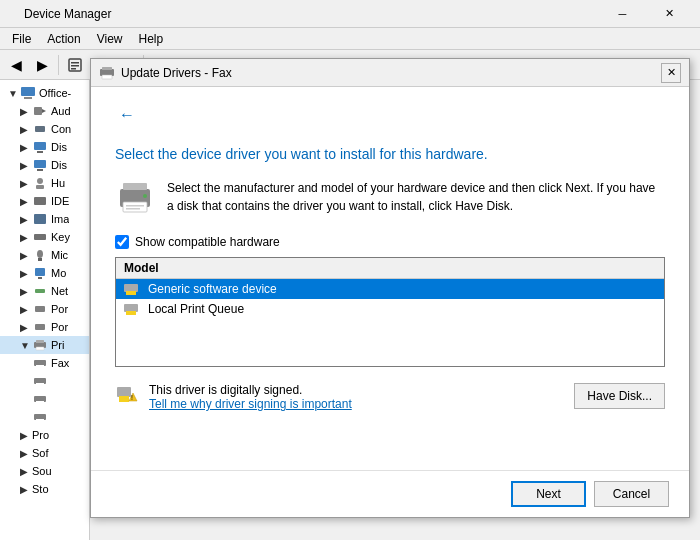 The width and height of the screenshot is (700, 540). Describe the element at coordinates (390, 73) in the screenshot. I see `dialog-titlebar: Update Drivers - Fax ✕` at that location.